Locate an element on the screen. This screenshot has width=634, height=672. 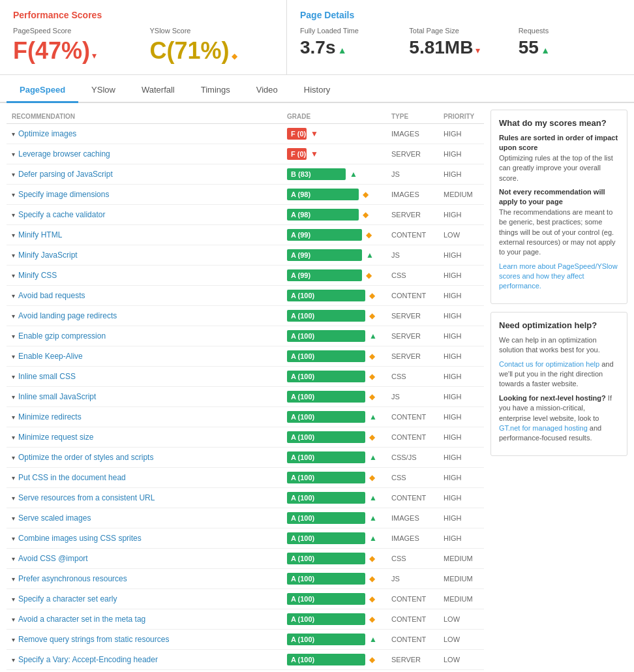
grade-icon-down: ▼ is located at coordinates (314, 134).